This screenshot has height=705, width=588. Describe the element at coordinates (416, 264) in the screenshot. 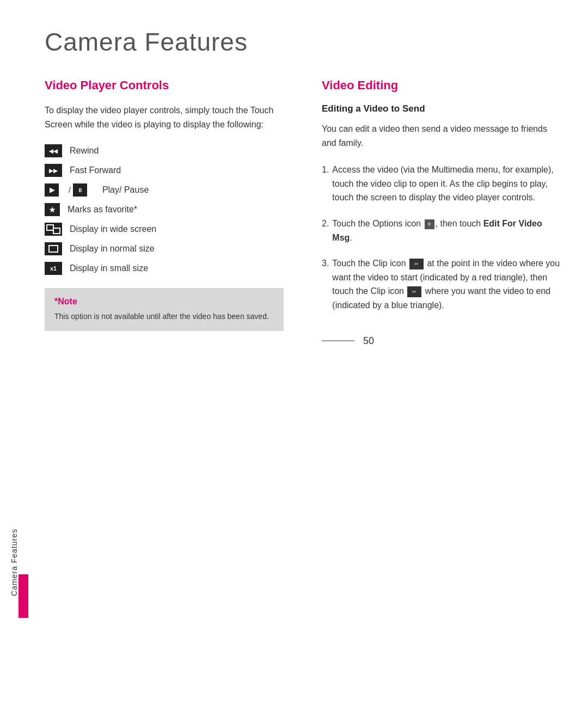

I see `clip-icon: ✂` at that location.